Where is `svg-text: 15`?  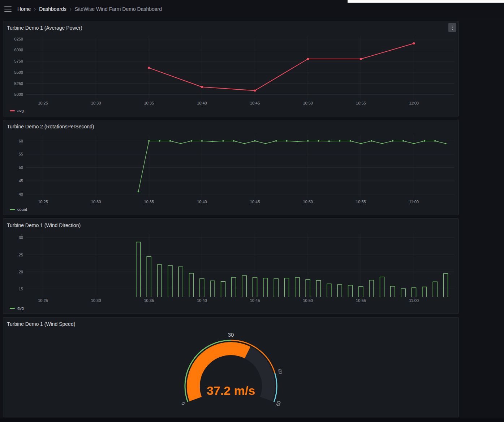 svg-text: 15 is located at coordinates (21, 289).